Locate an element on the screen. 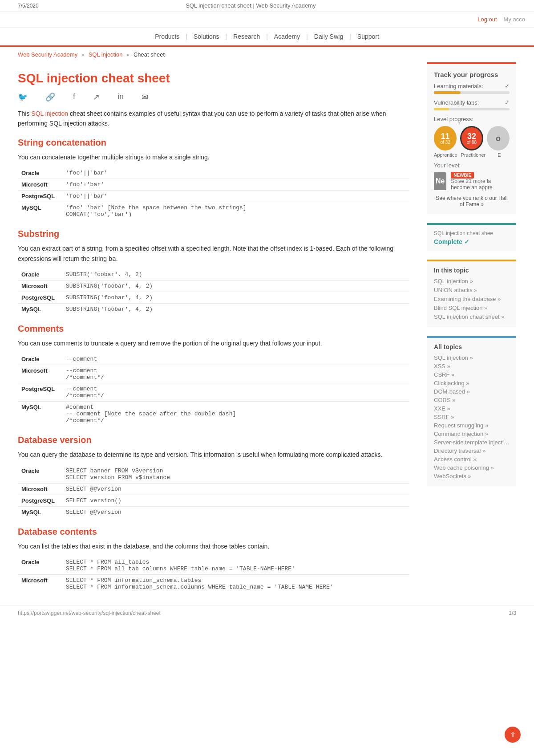 Image resolution: width=534 pixels, height=756 pixels. table-row: PostgreSQL --comment/*comment*/ is located at coordinates (214, 393).